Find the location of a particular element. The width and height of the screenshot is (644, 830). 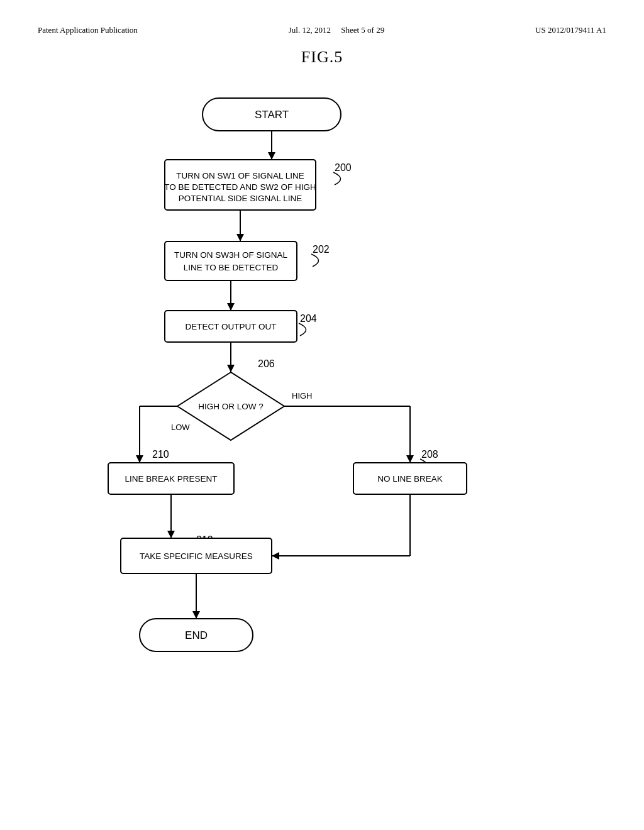

date-label: Jul. 12, 2012 is located at coordinates (309, 30).